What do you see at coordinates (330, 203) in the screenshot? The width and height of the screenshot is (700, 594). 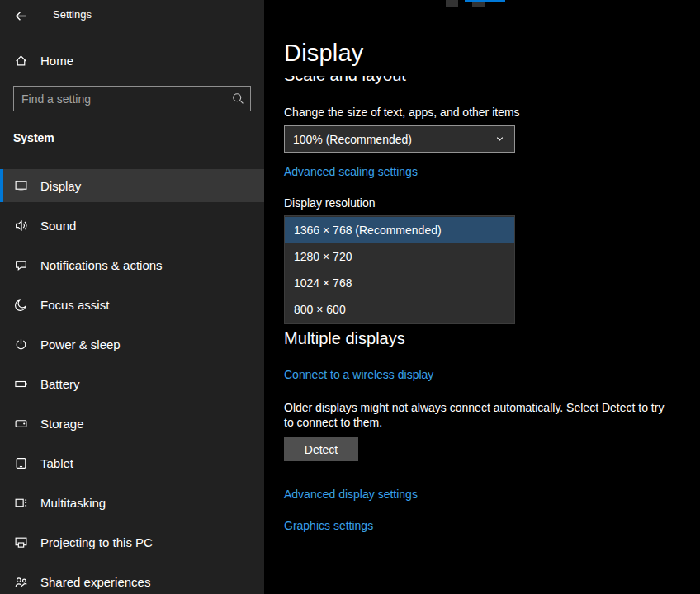 I see `resolution-label: Display resolution` at bounding box center [330, 203].